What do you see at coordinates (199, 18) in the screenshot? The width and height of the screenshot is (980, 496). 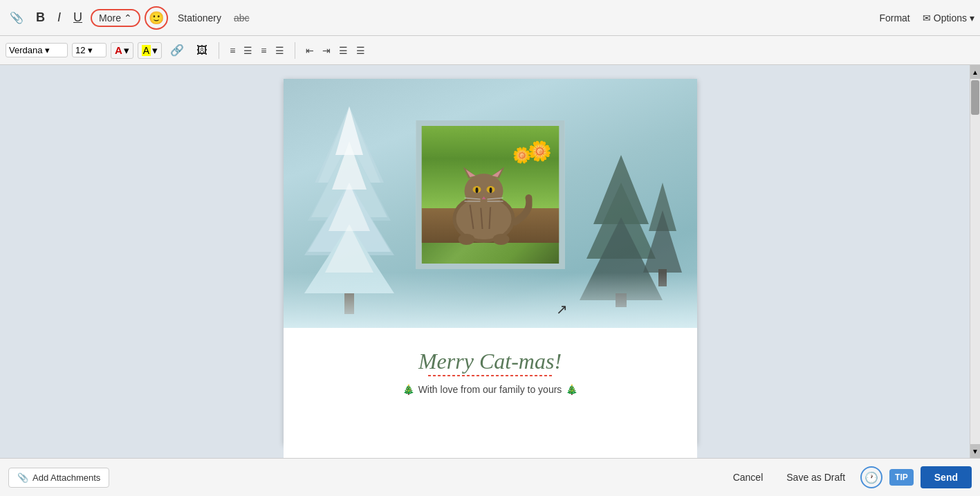 I see `stationery-label: Stationery` at bounding box center [199, 18].